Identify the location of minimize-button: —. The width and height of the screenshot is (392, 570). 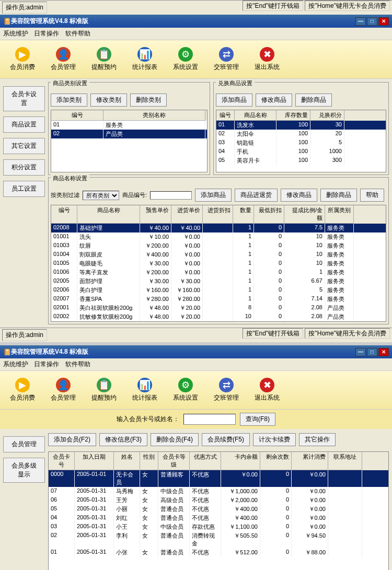
(361, 21).